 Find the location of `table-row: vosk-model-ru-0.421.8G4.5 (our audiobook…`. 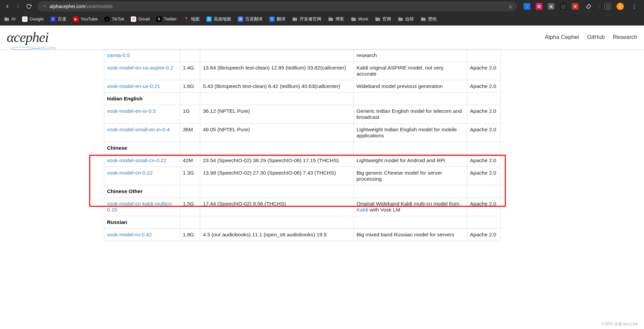

table-row: vosk-model-ru-0.421.8G4.5 (our audiobook… is located at coordinates (303, 235).